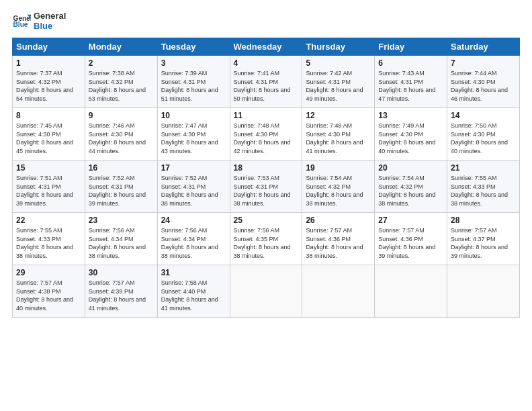  What do you see at coordinates (44, 86) in the screenshot?
I see `cell-sunrise: Sunrise: 7:37 AMSunset: 4:32 PMDaylight:…` at bounding box center [44, 86].